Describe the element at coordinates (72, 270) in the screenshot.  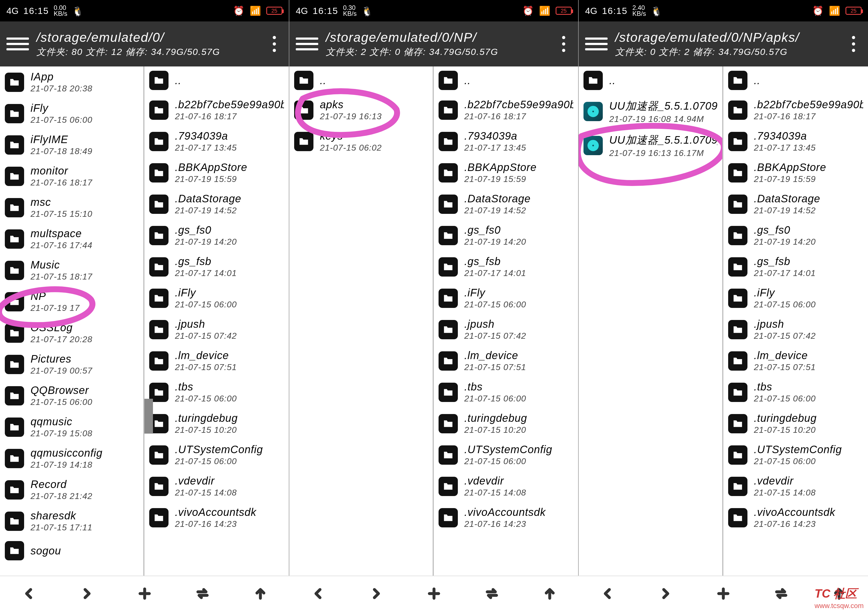
I see `file-item: Music21-07-15 18:17` at that location.